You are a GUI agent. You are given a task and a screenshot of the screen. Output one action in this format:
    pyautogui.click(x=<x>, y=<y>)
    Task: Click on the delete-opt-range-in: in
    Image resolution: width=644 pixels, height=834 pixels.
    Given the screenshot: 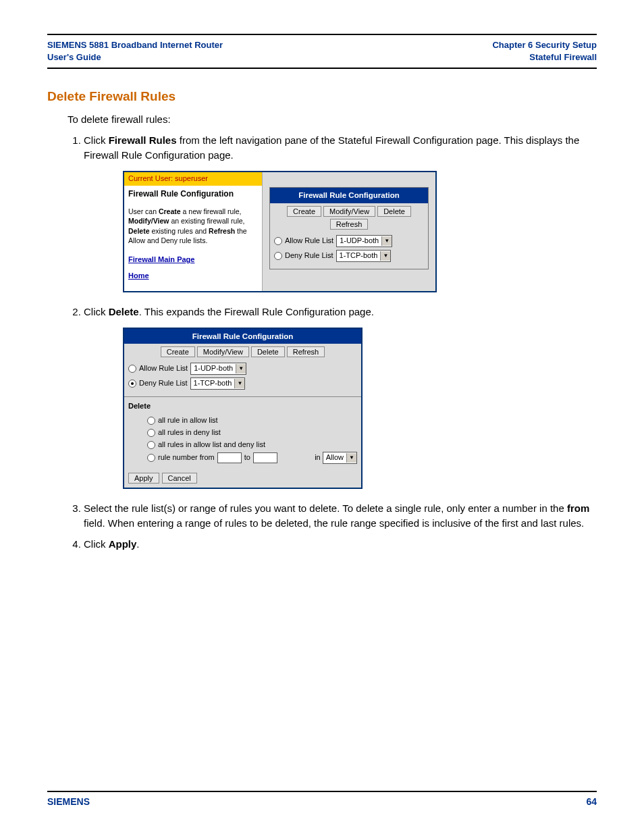 What is the action you would take?
    pyautogui.click(x=317, y=458)
    